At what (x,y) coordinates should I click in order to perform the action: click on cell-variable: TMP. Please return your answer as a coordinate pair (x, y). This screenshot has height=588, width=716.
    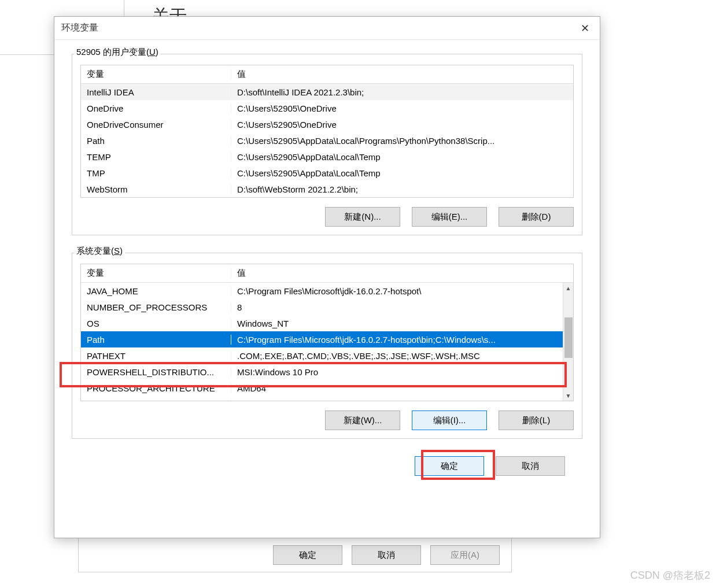
    Looking at the image, I should click on (156, 173).